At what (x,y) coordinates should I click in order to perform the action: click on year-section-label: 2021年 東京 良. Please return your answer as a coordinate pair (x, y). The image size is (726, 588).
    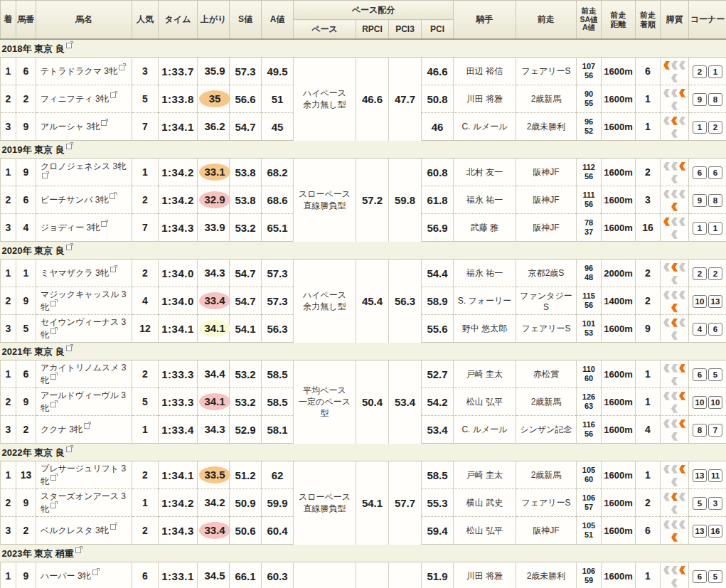
    Looking at the image, I should click on (33, 351).